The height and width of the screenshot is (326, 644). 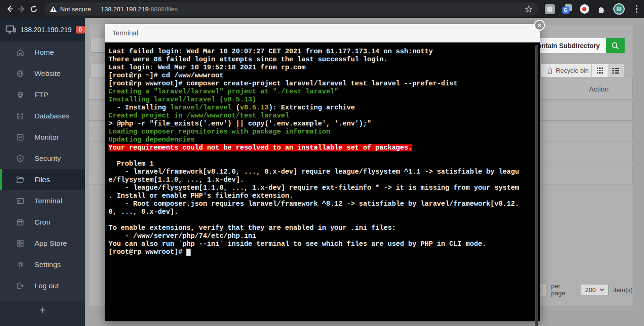 I want to click on screen-recorder-icon, so click(x=585, y=9).